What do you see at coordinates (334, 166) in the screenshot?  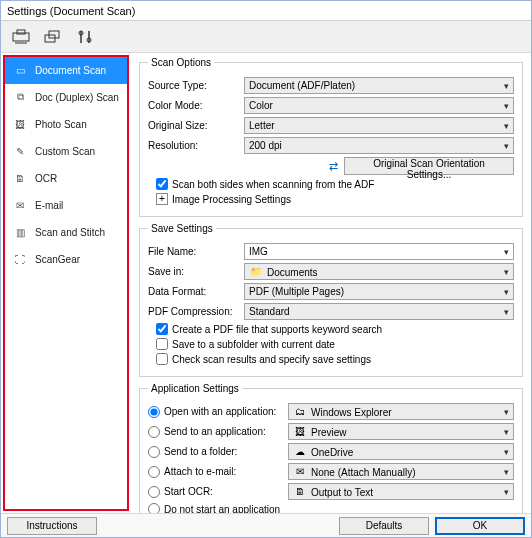 I see `swap-icon: ⇄` at bounding box center [334, 166].